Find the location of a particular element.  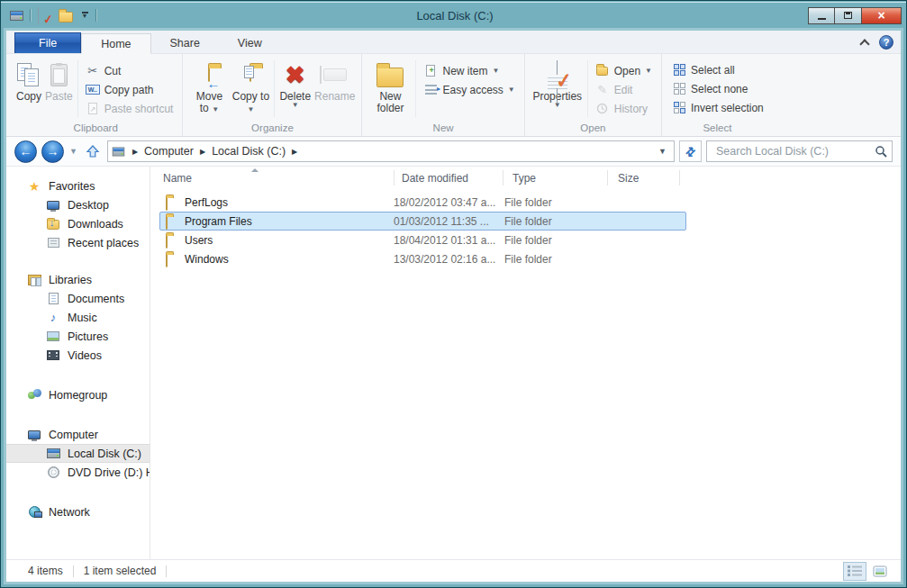

rename-button: Rename is located at coordinates (335, 81).